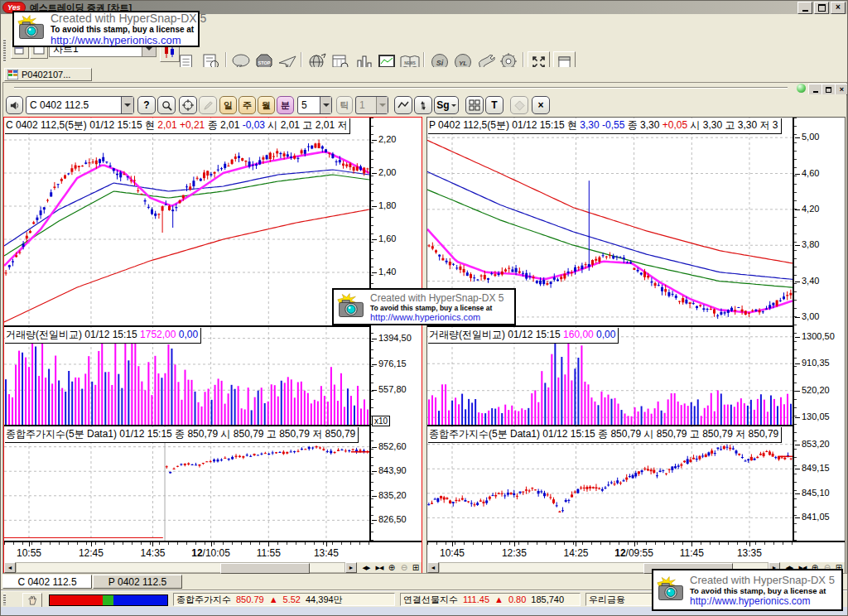 This screenshot has width=848, height=616. I want to click on close-chart-button: ×, so click(541, 105).